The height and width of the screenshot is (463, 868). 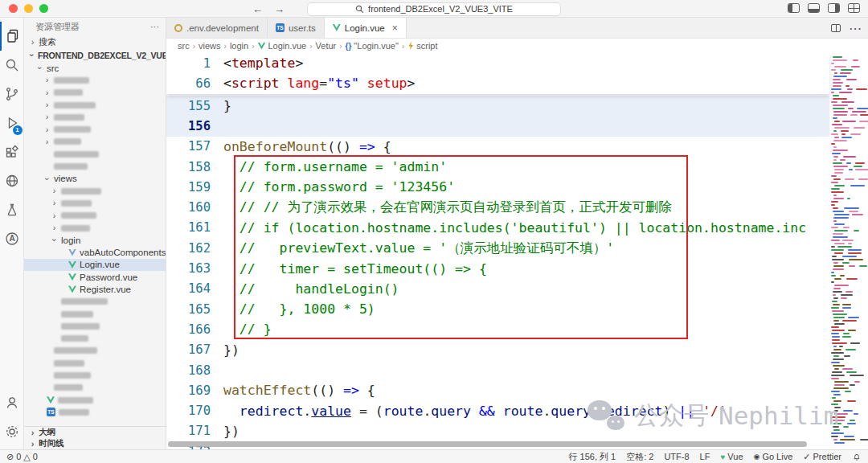 What do you see at coordinates (296, 27) in the screenshot?
I see `tab-user-ts: TS user.ts` at bounding box center [296, 27].